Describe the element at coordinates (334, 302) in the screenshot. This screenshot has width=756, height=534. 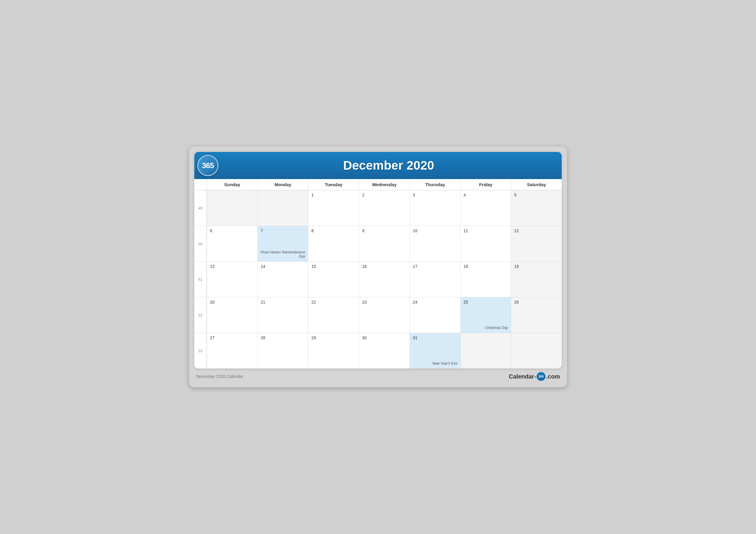
I see `day-number: 22` at that location.